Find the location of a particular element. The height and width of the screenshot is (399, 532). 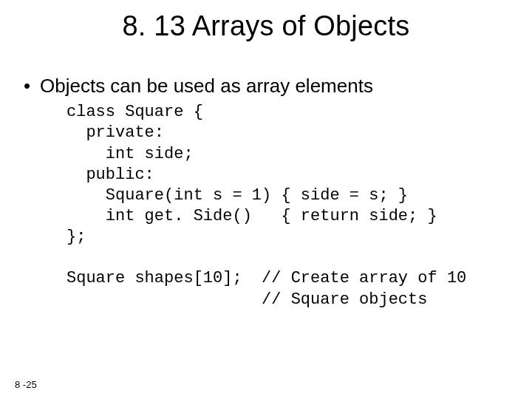

bullet-text: Objects can be used as array elements is located at coordinates (207, 86).